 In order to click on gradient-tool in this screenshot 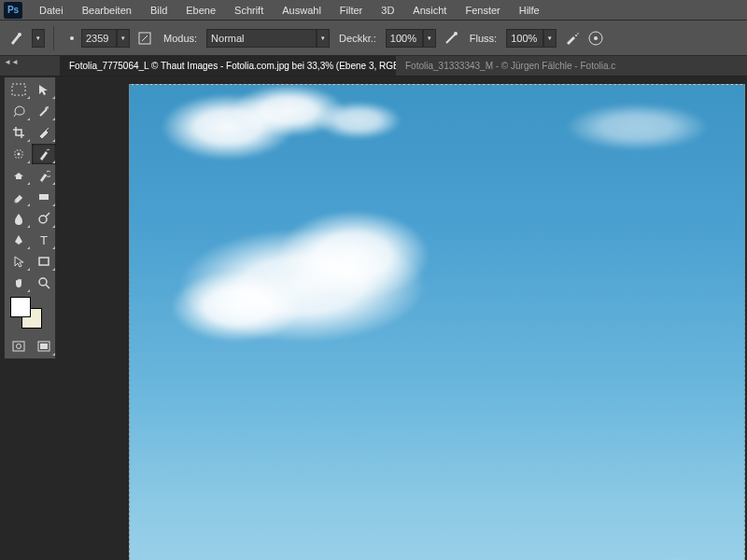, I will do `click(44, 197)`.